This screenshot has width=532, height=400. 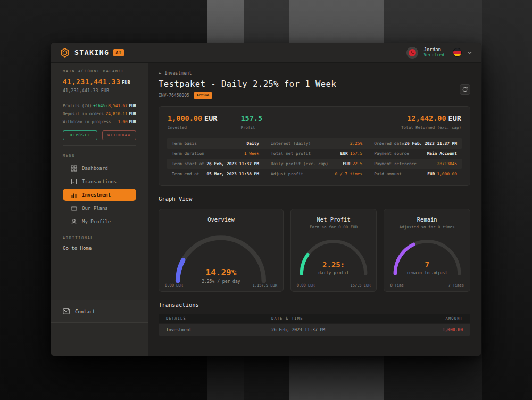 I want to click on page-title: Testpaket - Daily 2.25% for 1 Week, so click(x=314, y=84).